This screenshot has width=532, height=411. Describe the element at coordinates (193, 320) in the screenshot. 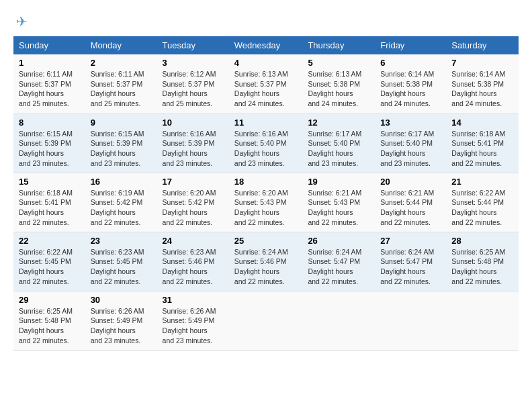

I see `calendar-cell: 31 Sunrise: 6:26 AM Sunset: 5:49 PM Dayl…` at that location.